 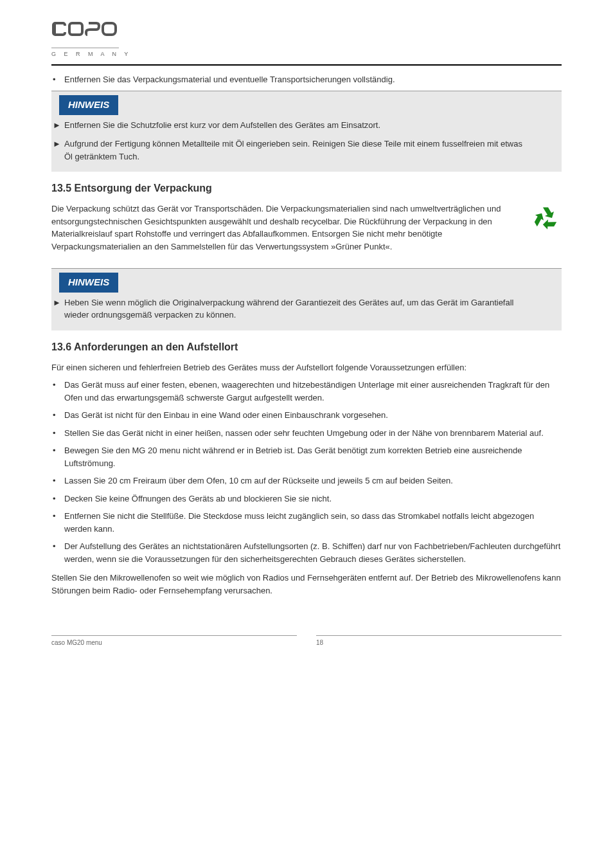 What do you see at coordinates (306, 584) in the screenshot?
I see `location-final: Stellen Sie den Mikrowellenofen so weit …` at bounding box center [306, 584].